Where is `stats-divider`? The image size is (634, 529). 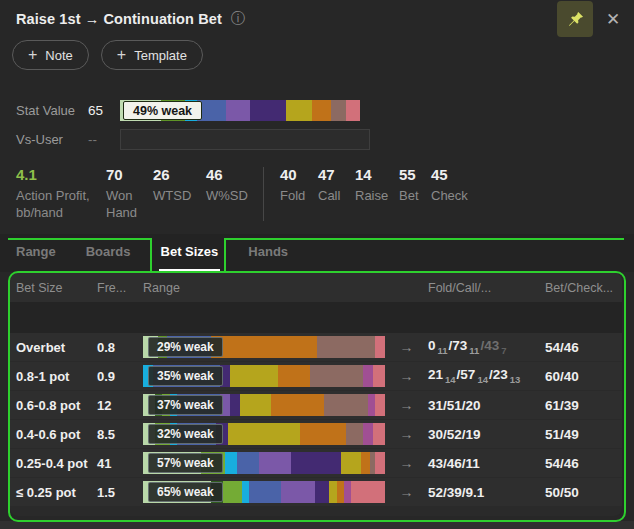 stats-divider is located at coordinates (264, 194).